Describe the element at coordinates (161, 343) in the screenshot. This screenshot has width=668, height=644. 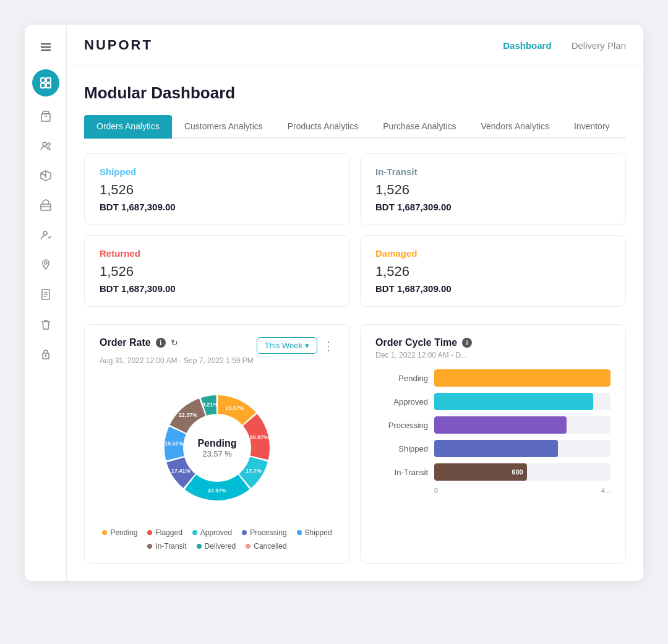
I see `info-icon: i` at that location.